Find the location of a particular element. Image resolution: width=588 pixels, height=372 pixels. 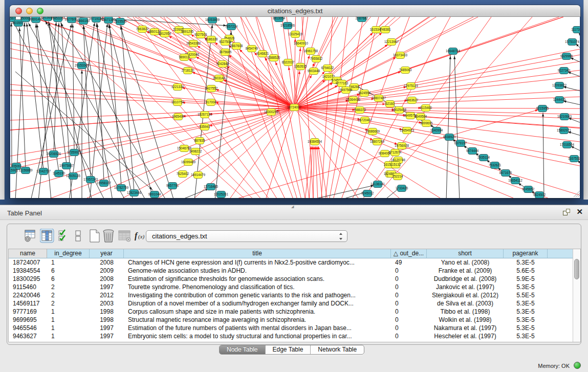

svg-text: 8471676 is located at coordinates (506, 173).